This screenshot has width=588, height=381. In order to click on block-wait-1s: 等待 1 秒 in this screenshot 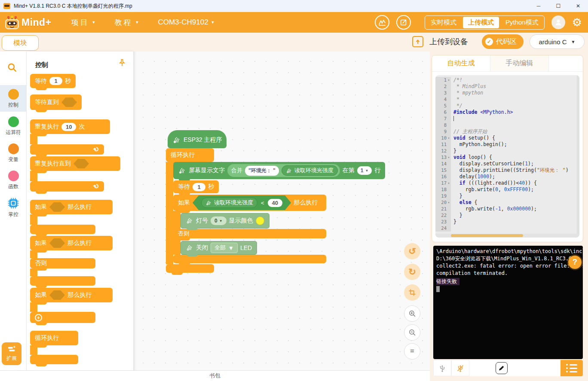, I will do `click(196, 187)`.